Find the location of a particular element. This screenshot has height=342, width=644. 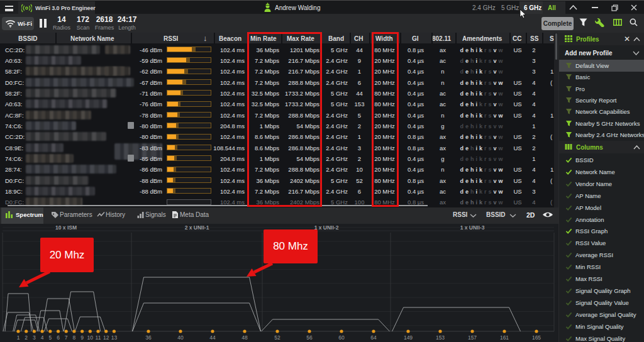

svg-text: 8 is located at coordinates (74, 338).